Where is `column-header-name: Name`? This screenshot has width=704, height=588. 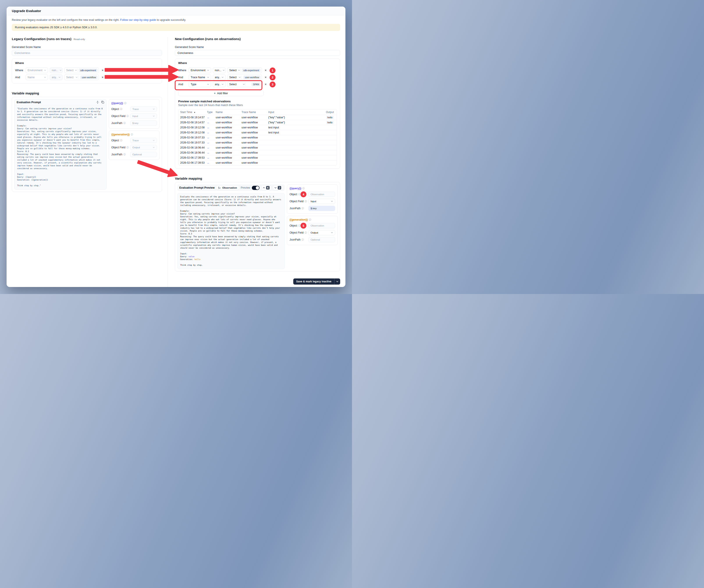 column-header-name: Name is located at coordinates (227, 112).